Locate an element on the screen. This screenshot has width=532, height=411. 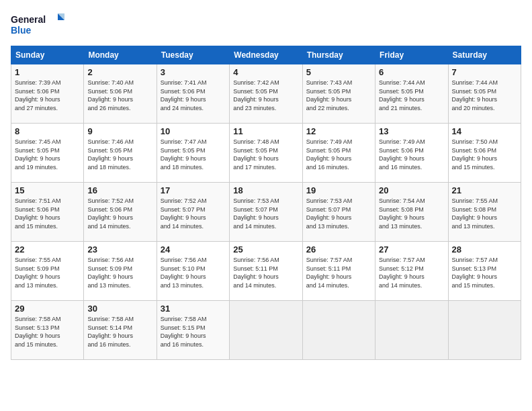
weekday-header-friday: Friday is located at coordinates (412, 55).